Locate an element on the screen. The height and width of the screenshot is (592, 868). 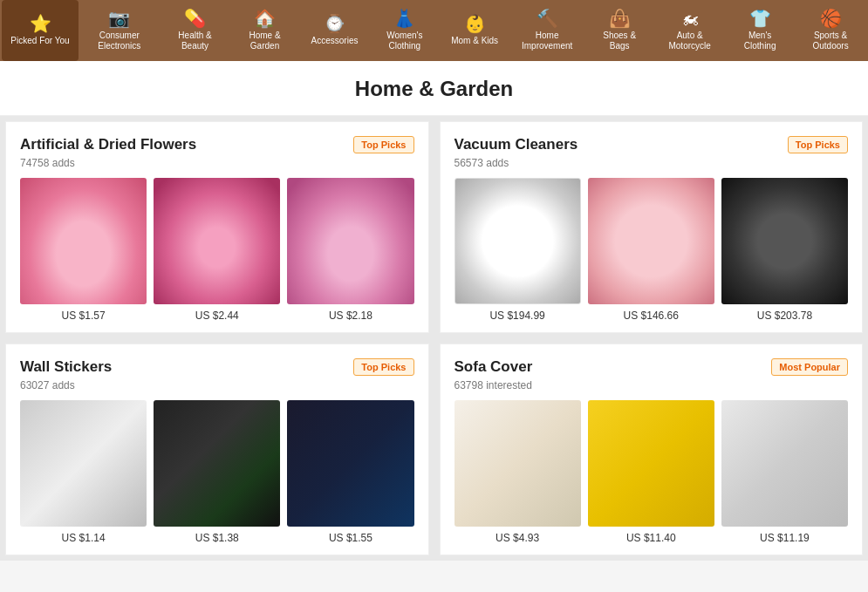
shoes-bags-label: Shoes & Bags is located at coordinates (619, 41).